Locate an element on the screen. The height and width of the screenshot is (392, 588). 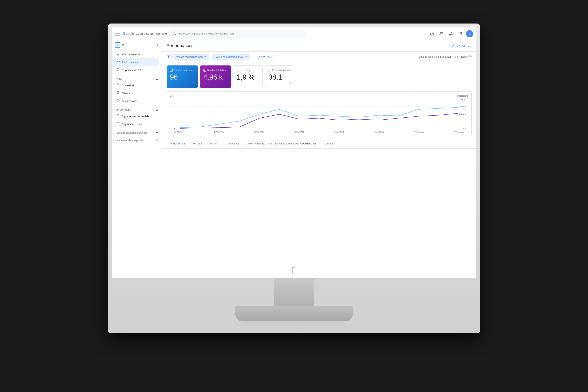
index-chevron-icon: ▲ is located at coordinates (157, 79).